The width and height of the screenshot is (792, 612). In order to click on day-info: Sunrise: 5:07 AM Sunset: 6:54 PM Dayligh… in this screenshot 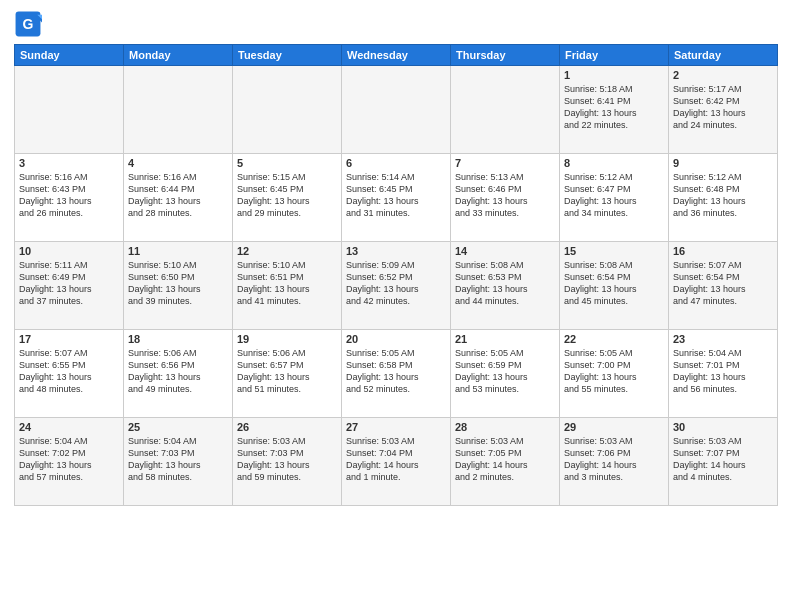, I will do `click(723, 284)`.